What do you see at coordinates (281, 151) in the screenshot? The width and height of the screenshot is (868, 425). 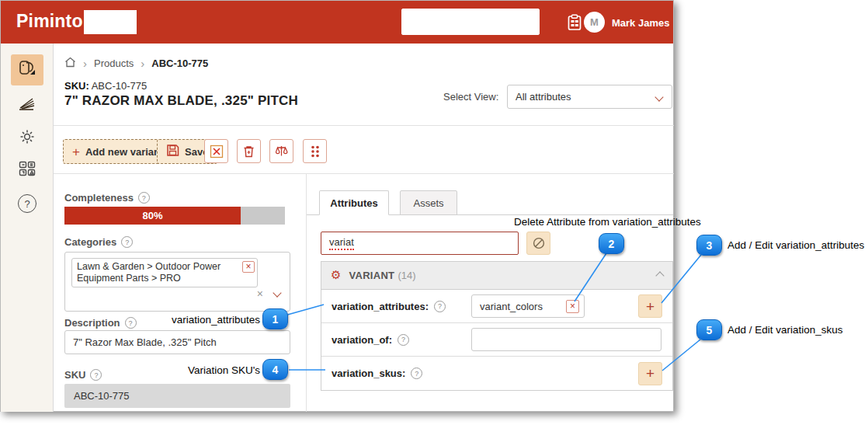 I see `compare-button` at bounding box center [281, 151].